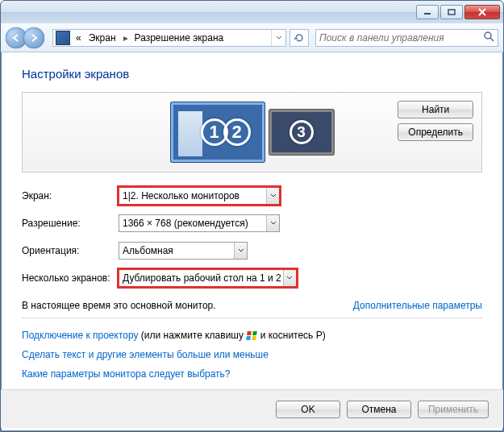 This screenshot has height=432, width=504. What do you see at coordinates (81, 335) in the screenshot?
I see `projector-link: Подключение к проектору` at bounding box center [81, 335].